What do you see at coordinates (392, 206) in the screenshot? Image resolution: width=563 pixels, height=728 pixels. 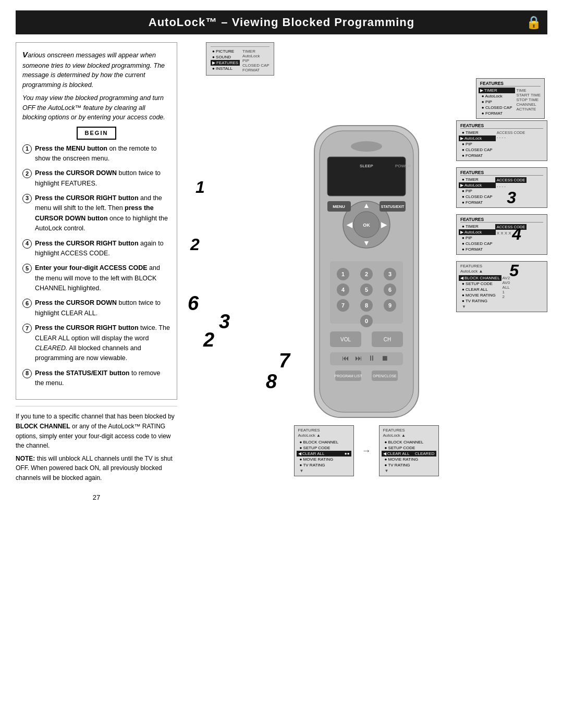 I see `svg-text: STATUS/EXIT` at bounding box center [392, 206].